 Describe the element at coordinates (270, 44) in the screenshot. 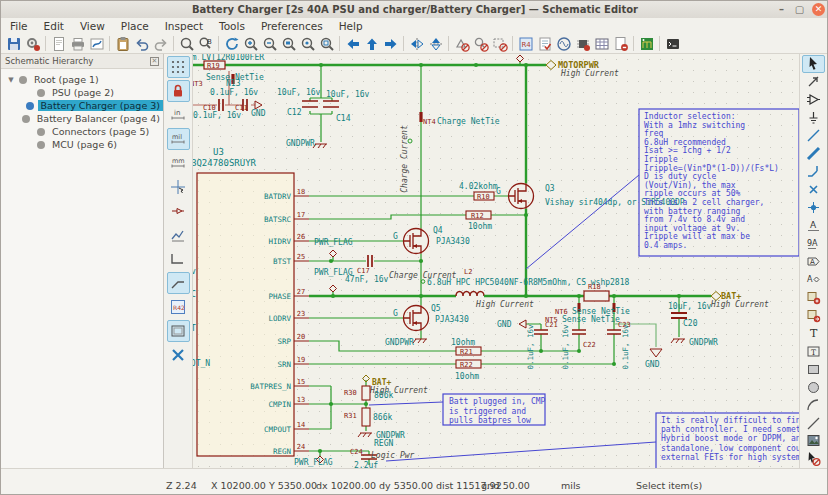

I see `zoom-out-icon` at that location.